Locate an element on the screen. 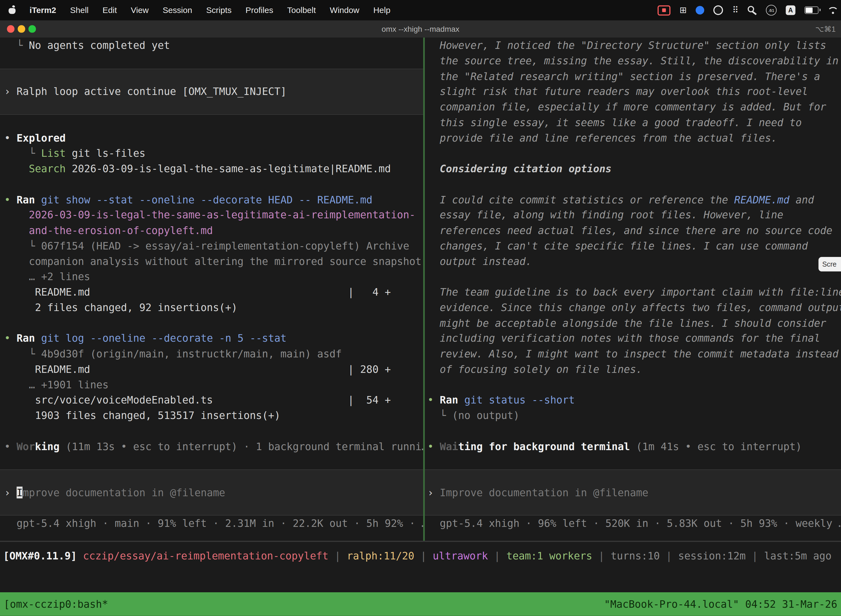 The height and width of the screenshot is (616, 841). menu-item-profiles: Profiles is located at coordinates (259, 10).